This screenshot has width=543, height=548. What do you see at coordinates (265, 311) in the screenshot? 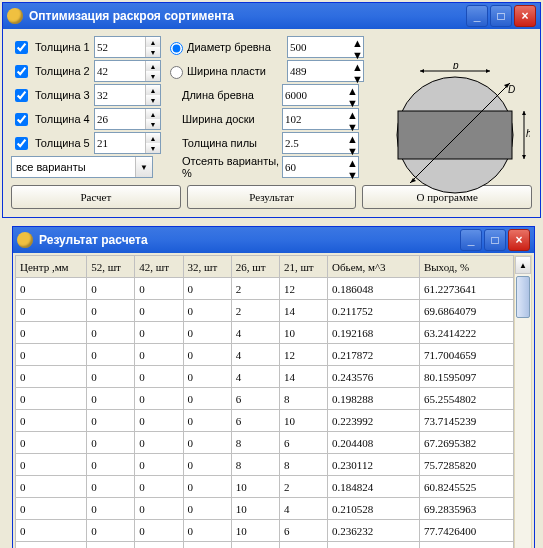
I see `table-row: 00002140.21175269.6864079` at bounding box center [265, 311].